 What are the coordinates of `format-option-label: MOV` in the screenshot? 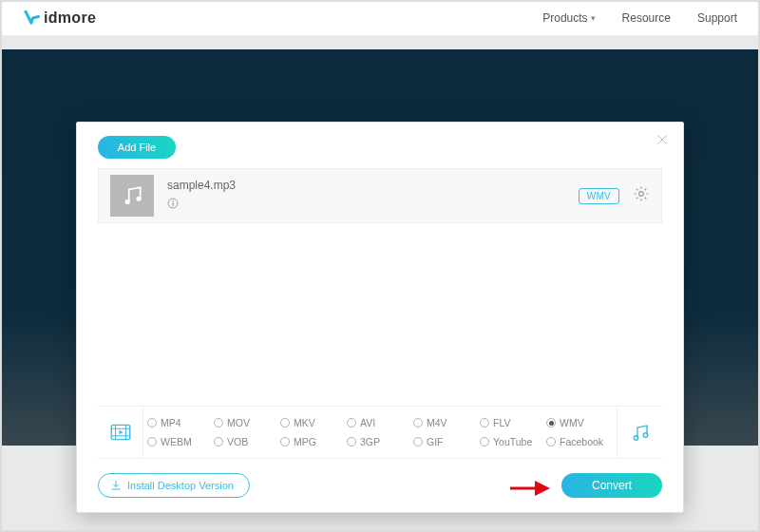 It's located at (238, 423).